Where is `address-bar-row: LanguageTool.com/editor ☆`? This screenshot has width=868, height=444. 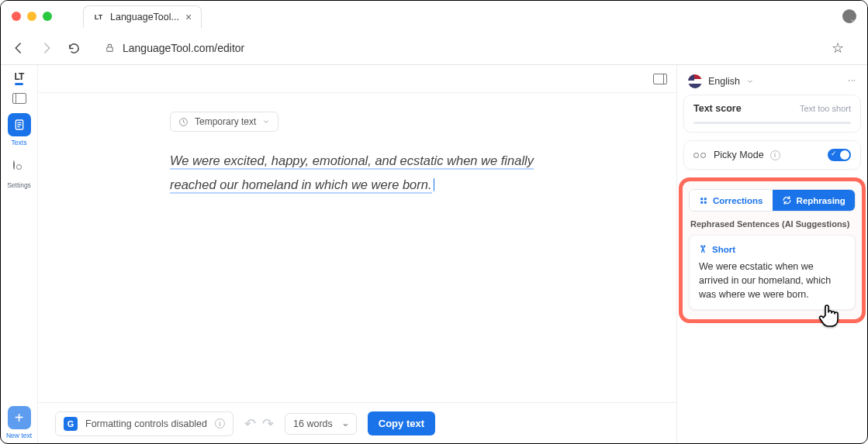
address-bar-row: LanguageTool.com/editor ☆ is located at coordinates (434, 48).